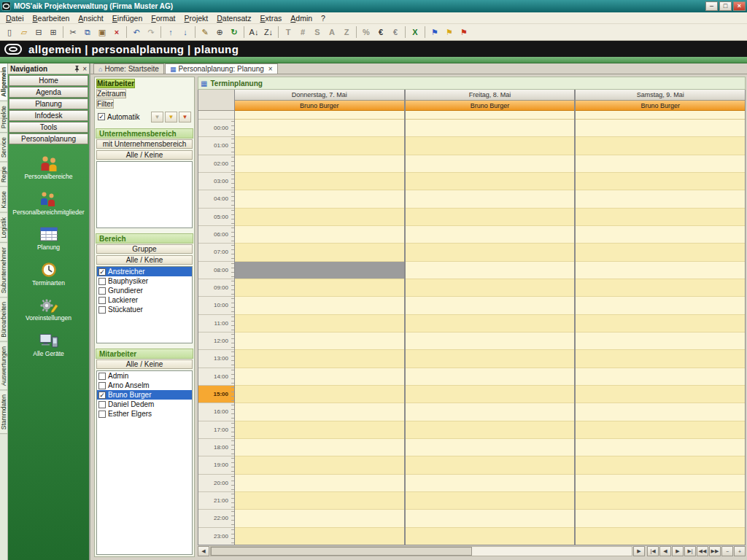 The width and height of the screenshot is (747, 560). Describe the element at coordinates (4, 147) in the screenshot. I see `side-tab-service: Service` at that location.